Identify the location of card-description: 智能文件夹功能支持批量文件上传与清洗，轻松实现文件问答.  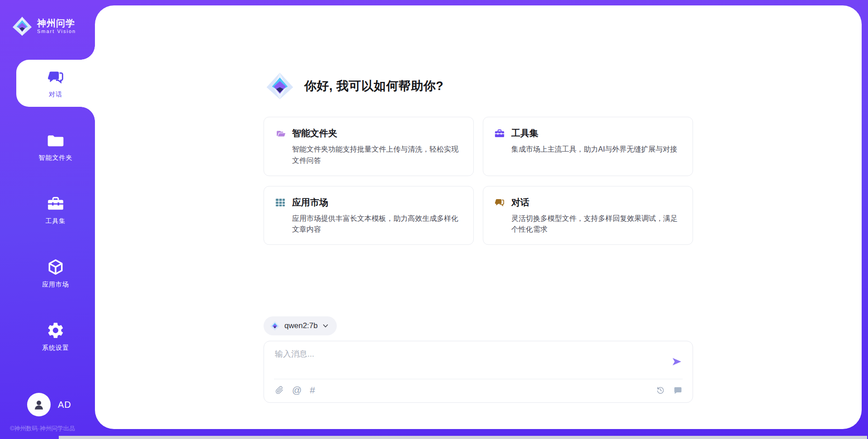
(377, 155).